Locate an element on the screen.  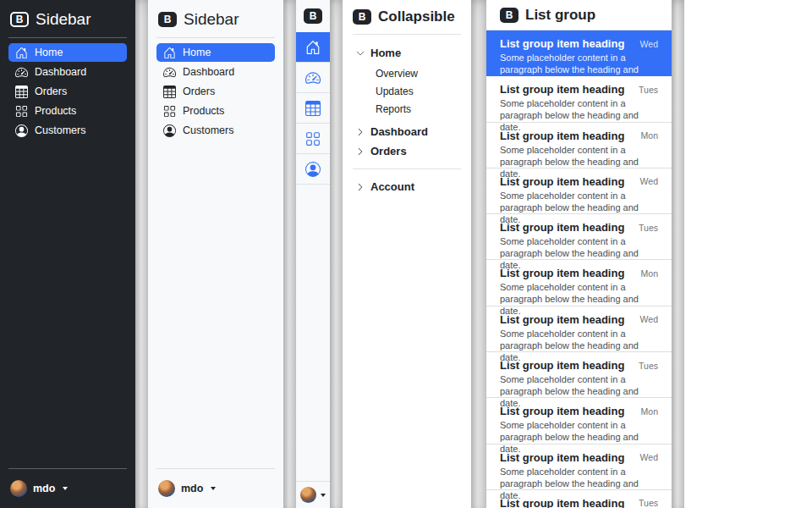
nav-item-orders is located at coordinates (313, 108).